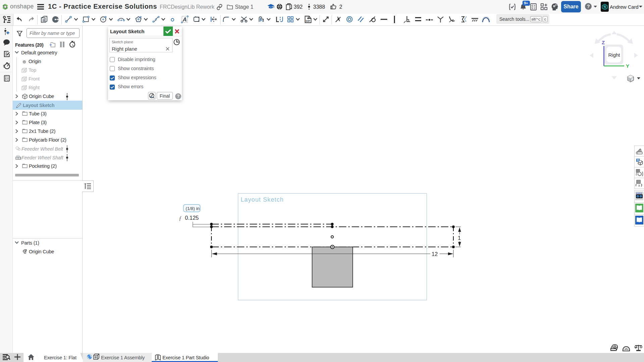  Describe the element at coordinates (435, 254) in the screenshot. I see `svg-text: 12` at that location.